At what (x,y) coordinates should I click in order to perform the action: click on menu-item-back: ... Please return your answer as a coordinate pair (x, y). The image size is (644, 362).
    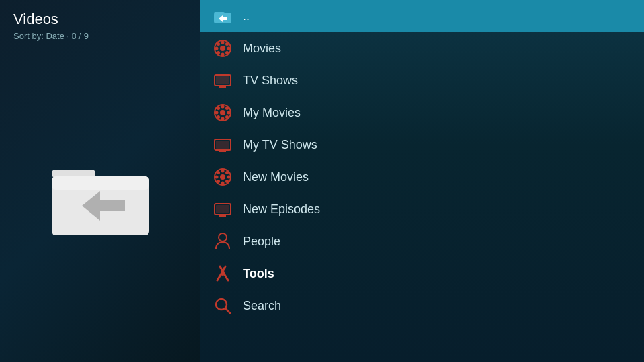
    Looking at the image, I should click on (422, 16).